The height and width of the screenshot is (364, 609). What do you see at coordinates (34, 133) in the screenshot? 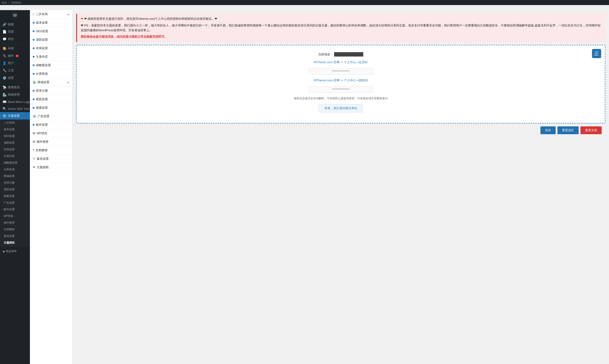
I see `wp-icon: W` at bounding box center [34, 133].